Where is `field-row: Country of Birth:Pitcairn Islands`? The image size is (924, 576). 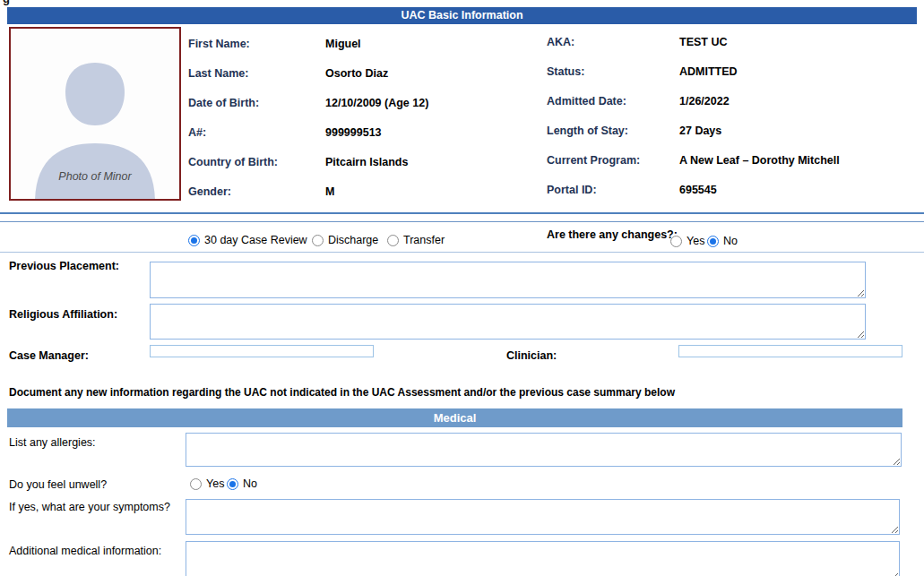 field-row: Country of Birth:Pitcairn Islands is located at coordinates (366, 161).